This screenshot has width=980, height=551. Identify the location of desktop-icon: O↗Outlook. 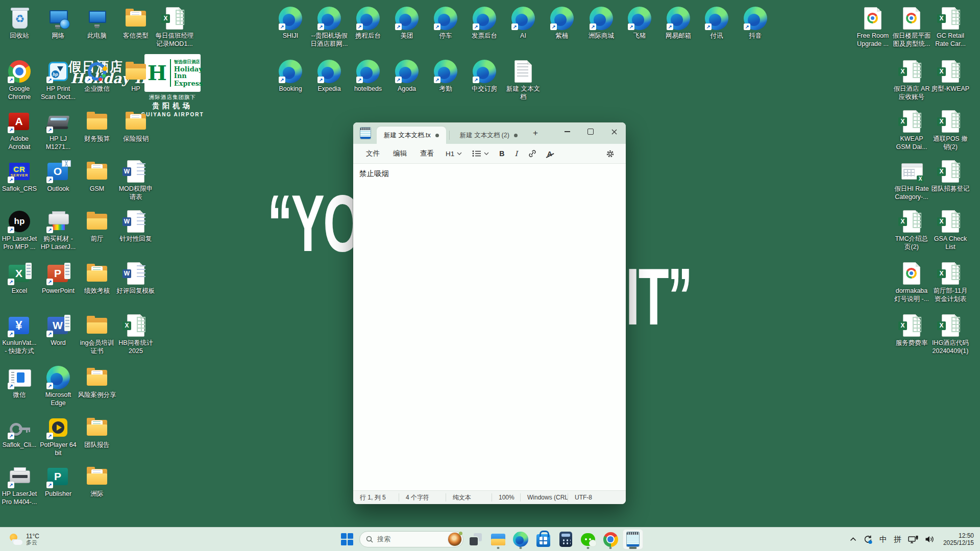
(58, 176).